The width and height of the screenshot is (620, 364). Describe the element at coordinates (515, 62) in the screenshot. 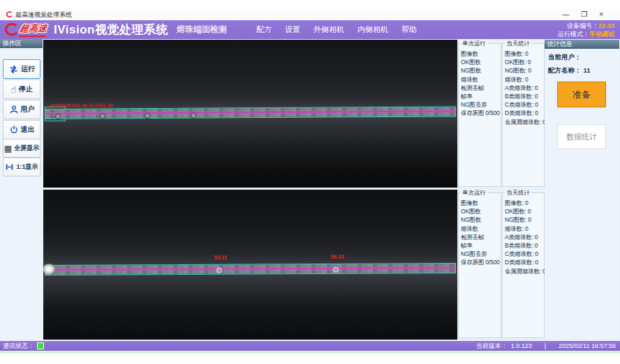

I see `stat-label: OK图数:` at that location.